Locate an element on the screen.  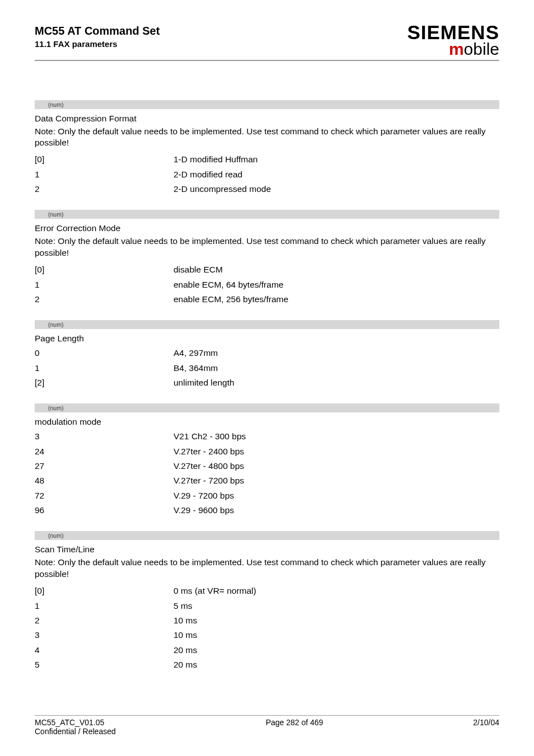
param-title: modulation mode is located at coordinates (267, 422).